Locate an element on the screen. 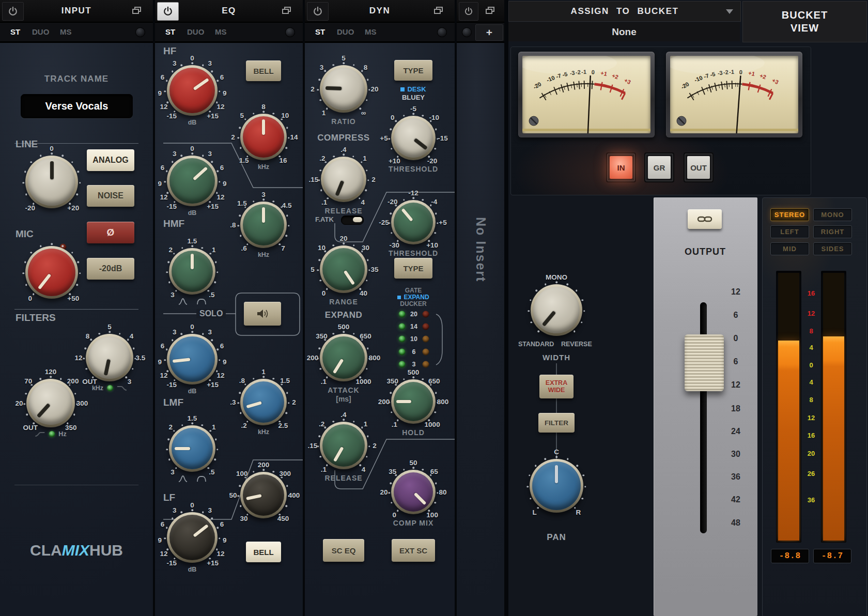  hf_freq-knob is located at coordinates (264, 137).